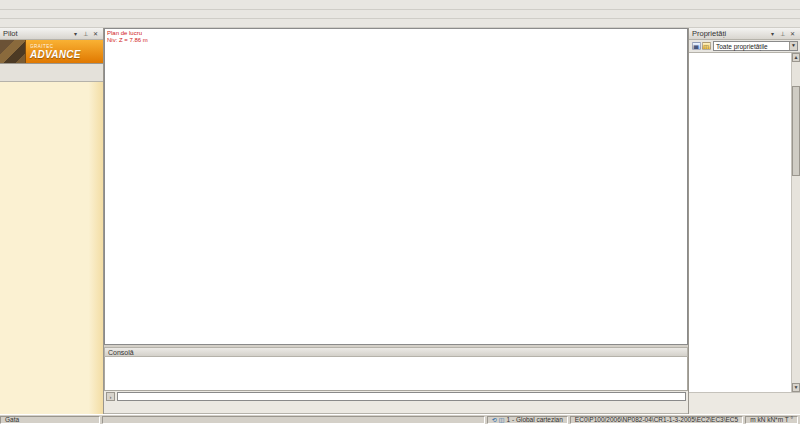 Image resolution: width=800 pixels, height=424 pixels. What do you see at coordinates (756, 46) in the screenshot?
I see `properties-filter-combo: Toate proprietățile ▼` at bounding box center [756, 46].